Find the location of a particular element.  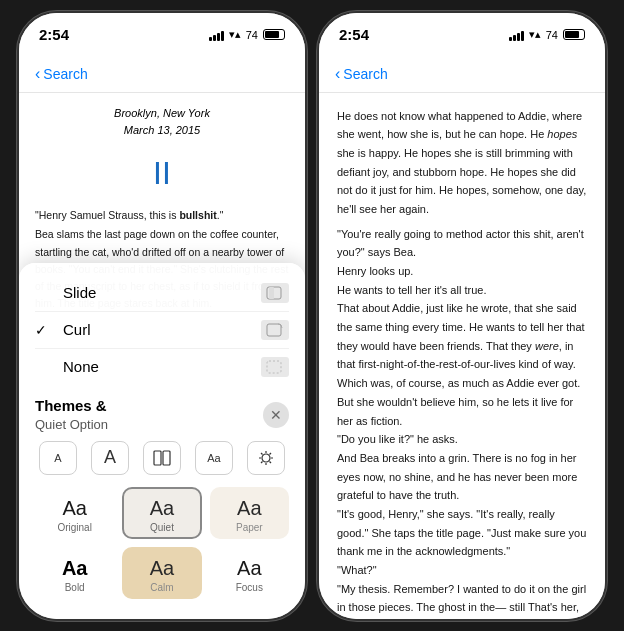

wifi-icon-left: ▾▴ is located at coordinates (235, 34).